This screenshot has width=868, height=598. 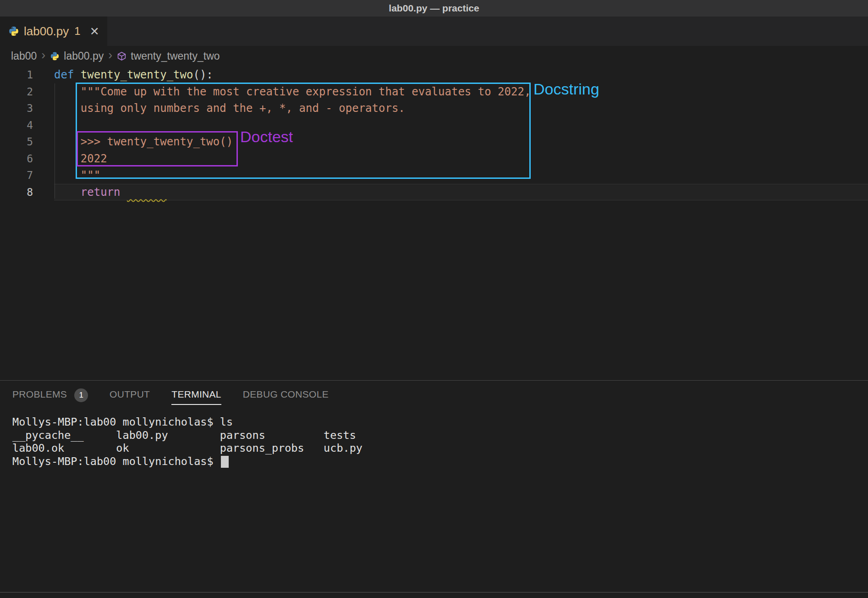 What do you see at coordinates (434, 8) in the screenshot?
I see `window-title: lab00.py — practice` at bounding box center [434, 8].